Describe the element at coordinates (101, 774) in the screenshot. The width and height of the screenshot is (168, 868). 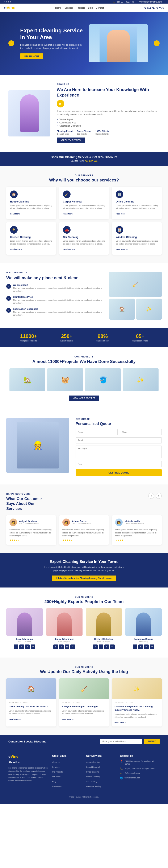
I see `footer-services-list: House Cleaning Carpet Removal Office Cle…` at that location.